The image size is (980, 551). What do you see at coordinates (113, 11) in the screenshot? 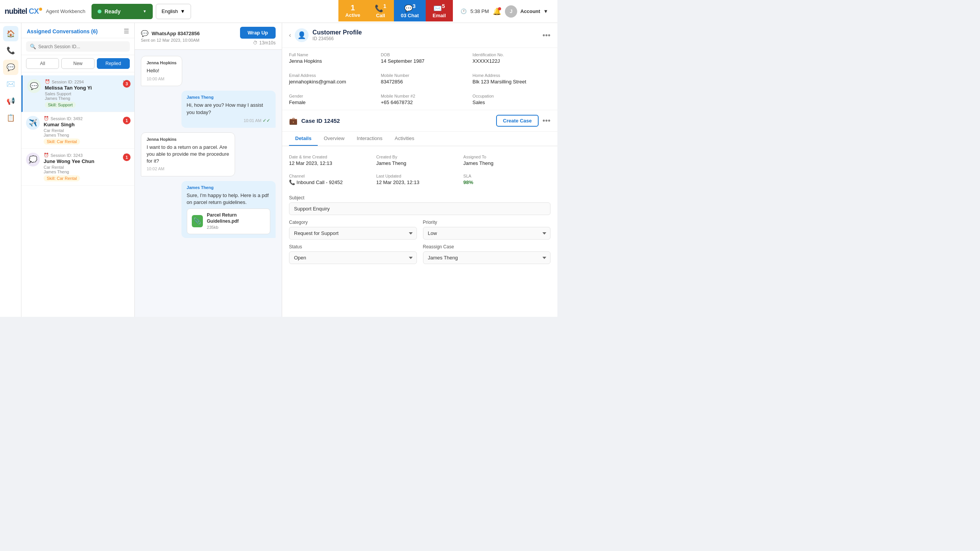
I see `ready-label: Ready` at bounding box center [113, 11].